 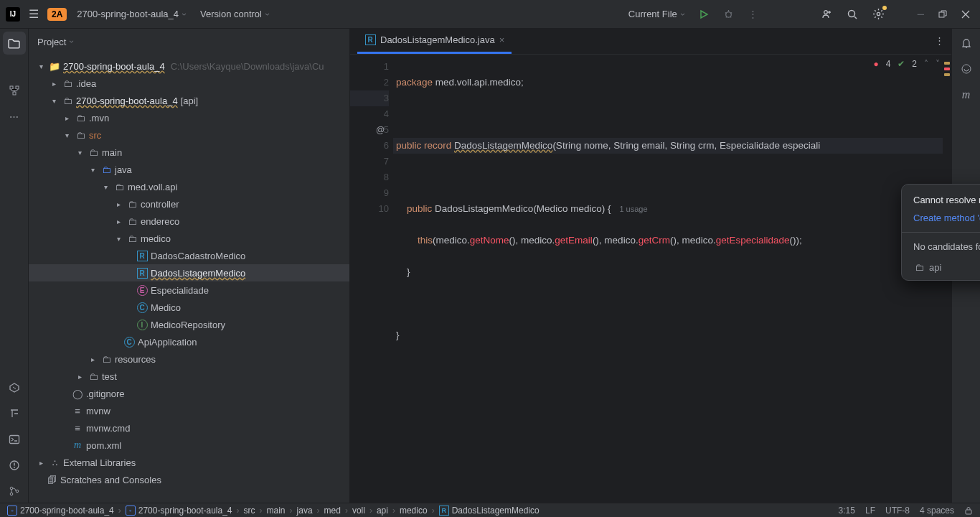 What do you see at coordinates (57, 14) in the screenshot?
I see `project-badge: 2A` at bounding box center [57, 14].